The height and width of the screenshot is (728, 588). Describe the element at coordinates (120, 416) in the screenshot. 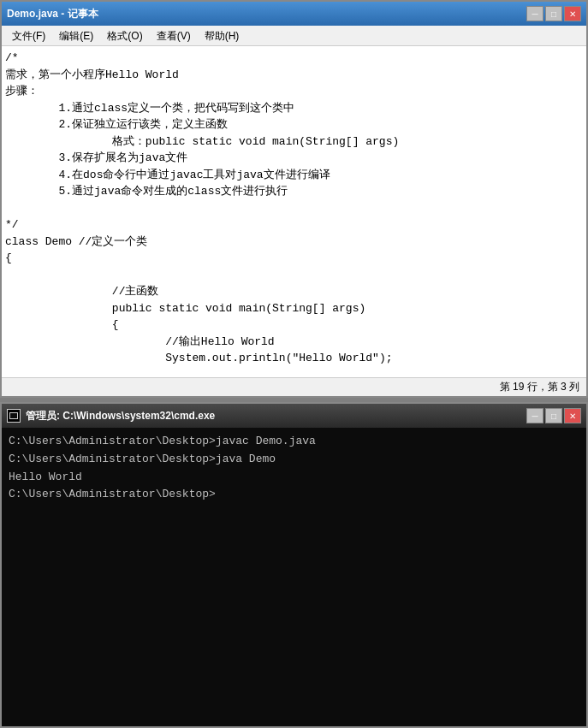

I see `cmd-title: 管理员: C:\Windows\system32\cmd.exe` at that location.